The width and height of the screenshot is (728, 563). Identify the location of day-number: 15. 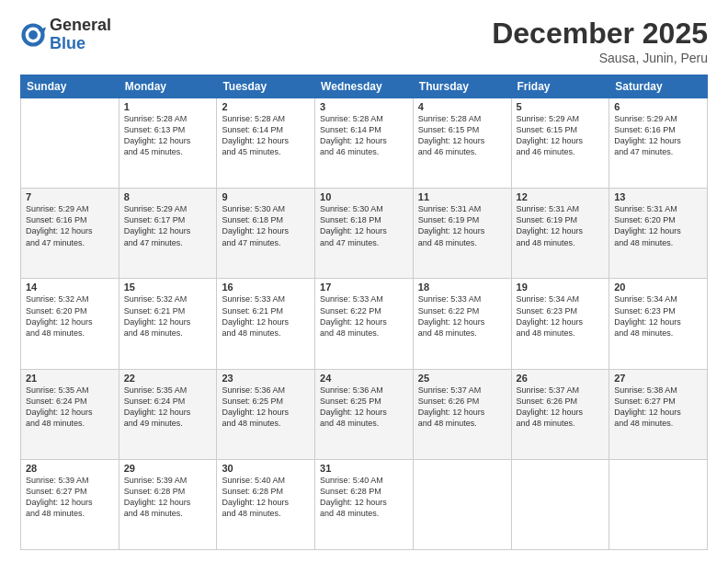
(168, 287).